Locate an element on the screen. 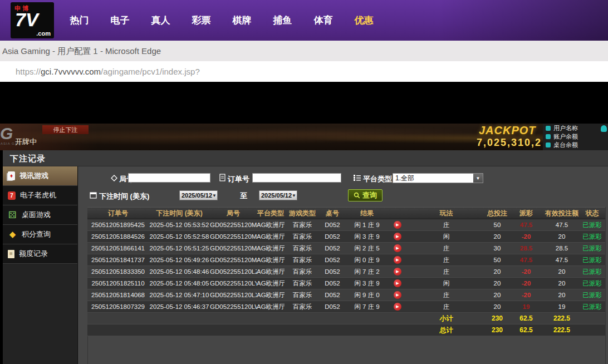 Image resolution: width=608 pixels, height=364 pixels. page-background is located at coordinates (304, 102).